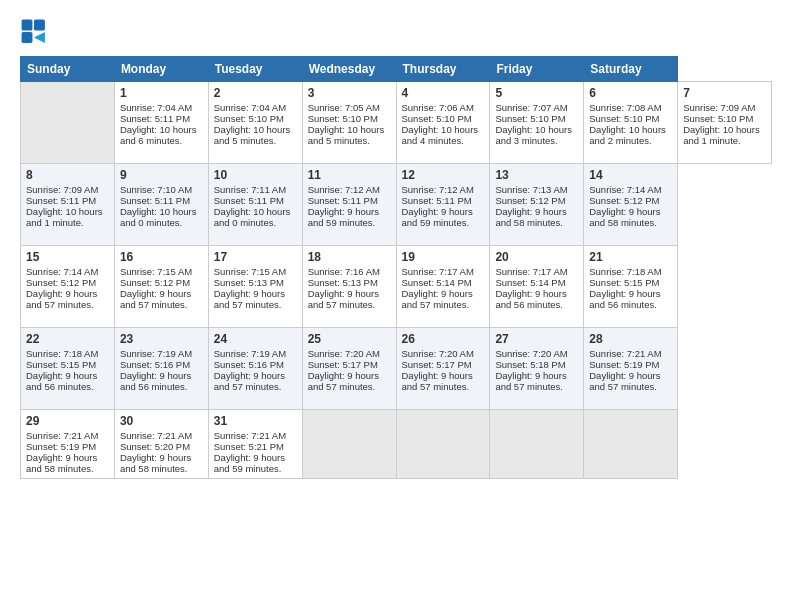 The height and width of the screenshot is (612, 792). Describe the element at coordinates (537, 287) in the screenshot. I see `day-cell-20: 20Sunrise: 7:17 AMSunset: 5:14 PMDayligh…` at that location.